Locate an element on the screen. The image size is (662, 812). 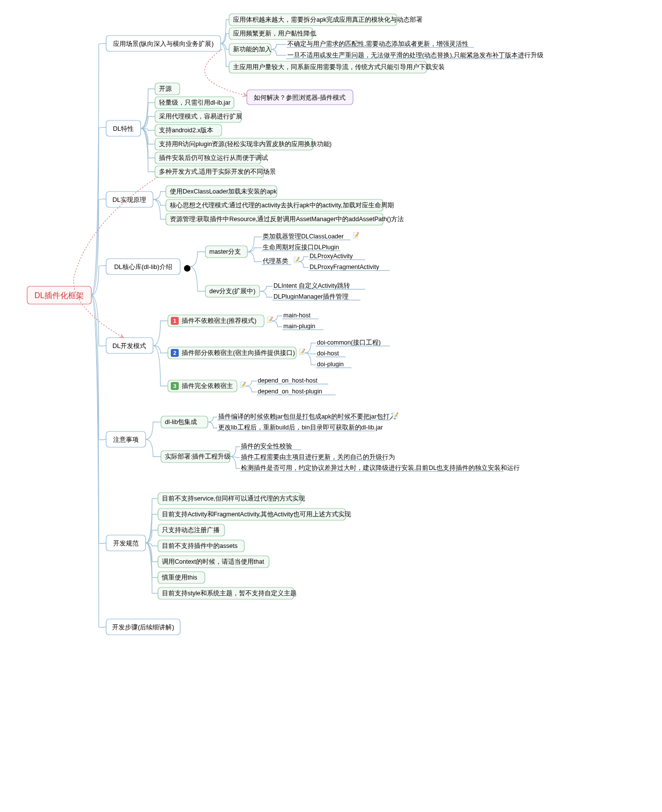
svg-text: 目前不支持service,但同样可以通过代理的方式实现 is located at coordinates (234, 499).